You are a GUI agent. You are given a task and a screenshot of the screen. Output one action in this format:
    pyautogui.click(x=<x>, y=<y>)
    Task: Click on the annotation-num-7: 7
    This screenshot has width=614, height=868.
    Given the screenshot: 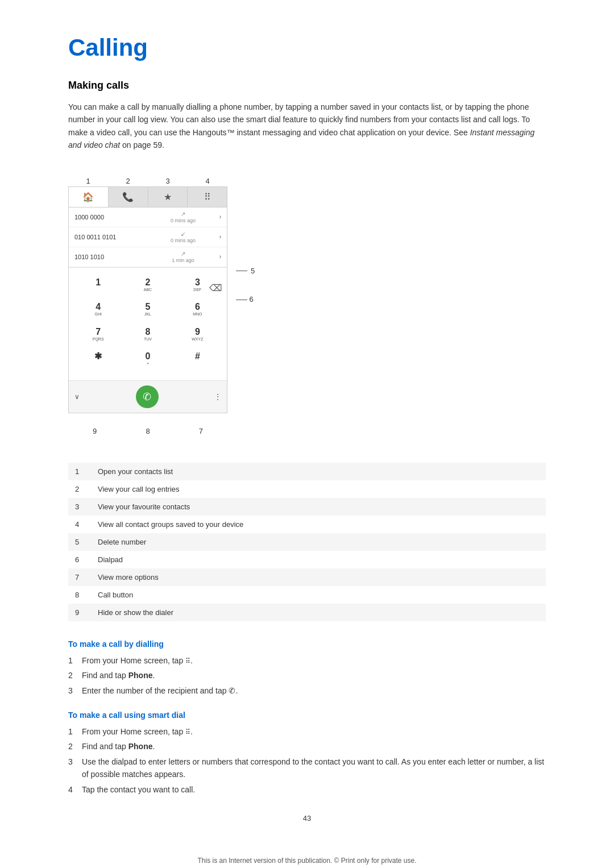 What is the action you would take?
    pyautogui.click(x=80, y=578)
    